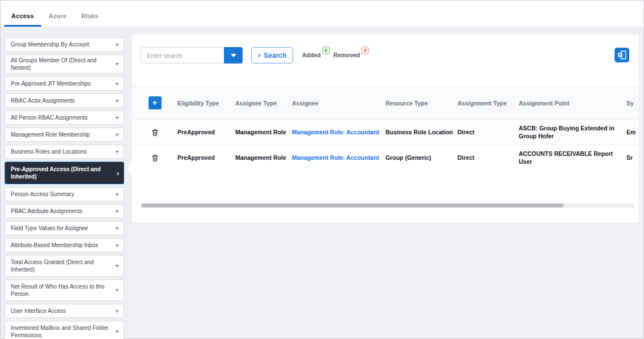 Image resolution: width=644 pixels, height=339 pixels. What do you see at coordinates (65, 101) in the screenshot?
I see `sidebar-item-rbac-actor-assignments: RBAC Actor Assignments +` at bounding box center [65, 101].